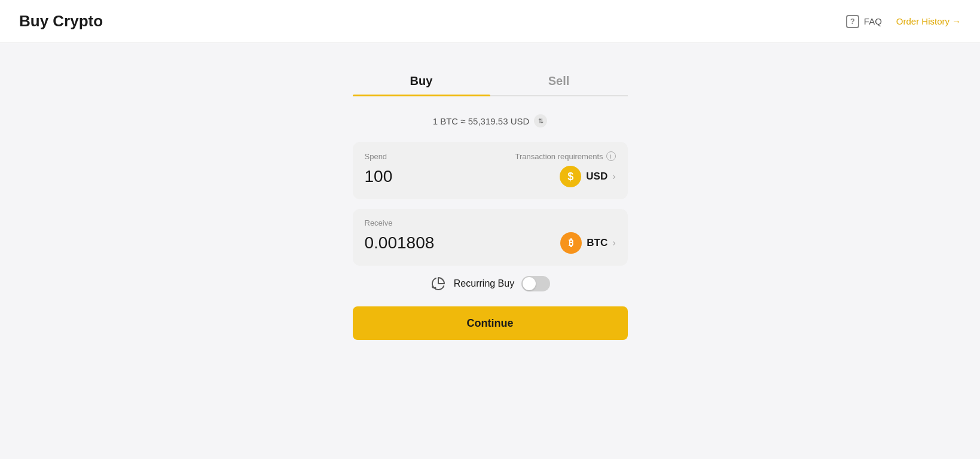 The image size is (980, 459). What do you see at coordinates (597, 243) in the screenshot?
I see `btc-label: BTC` at bounding box center [597, 243].